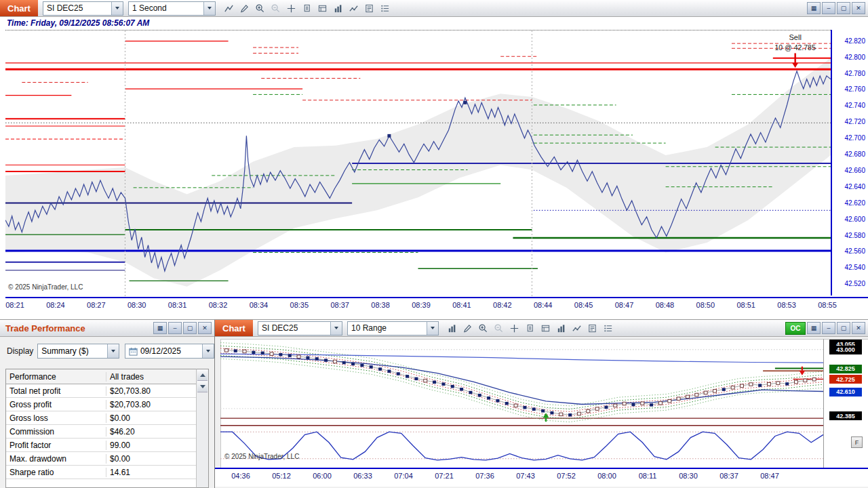 This screenshot has height=488, width=868. I want to click on range-price-axis: 43.05543.00042.82542.72542.61042.385, so click(846, 403).